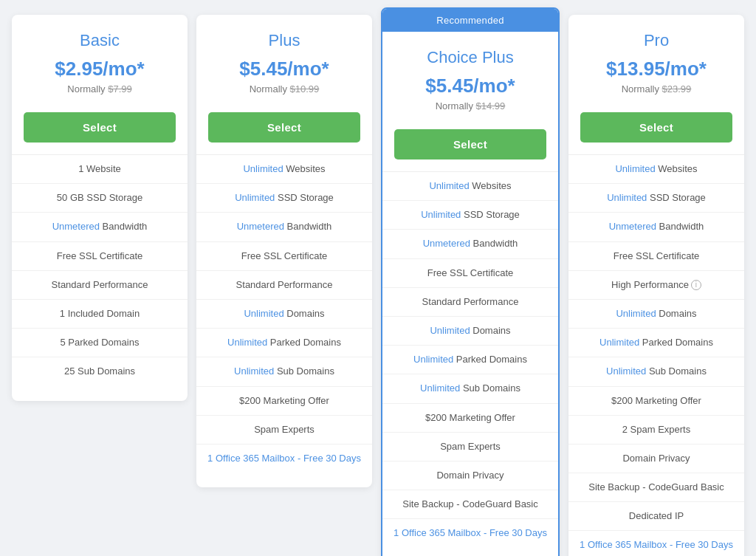 The width and height of the screenshot is (756, 556). Describe the element at coordinates (100, 315) in the screenshot. I see `feature-item: 1 Included Domain` at that location.